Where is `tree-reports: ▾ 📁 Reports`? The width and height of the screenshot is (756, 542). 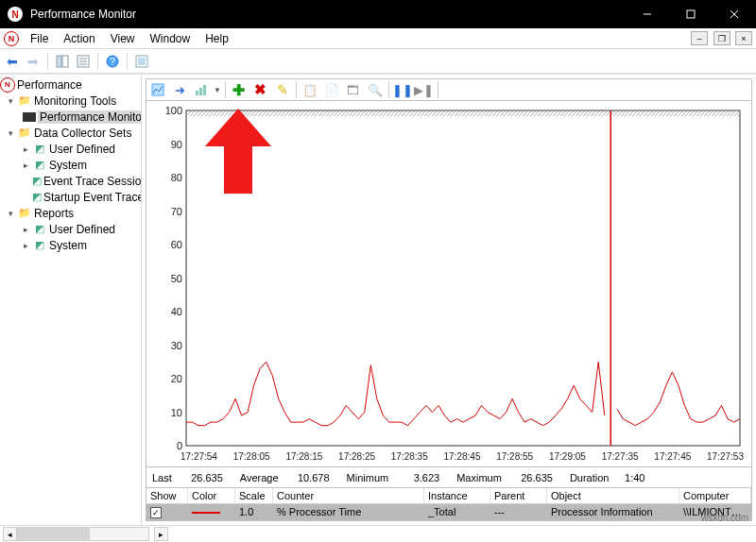
tree-reports: ▾ 📁 Reports is located at coordinates (70, 213).